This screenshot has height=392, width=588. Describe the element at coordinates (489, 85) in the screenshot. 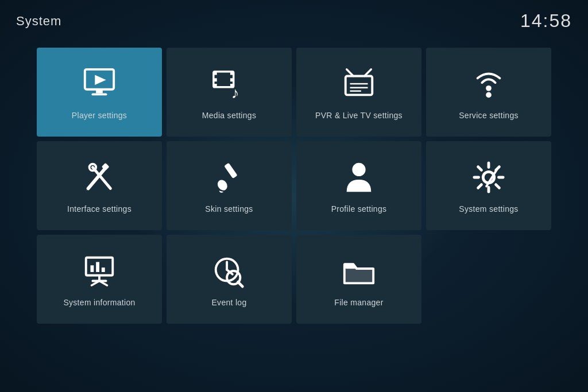

I see `service-settings-icon` at that location.